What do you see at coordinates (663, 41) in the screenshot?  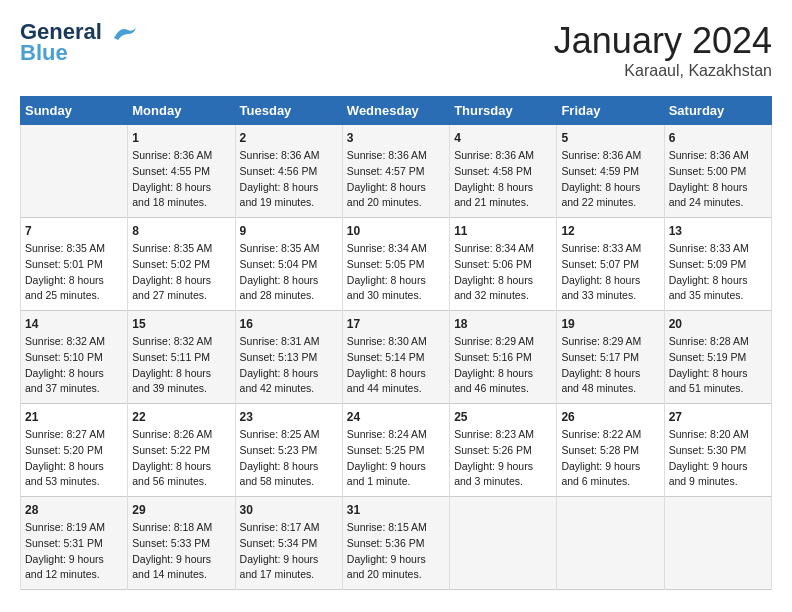 I see `month-title: January 2024` at bounding box center [663, 41].